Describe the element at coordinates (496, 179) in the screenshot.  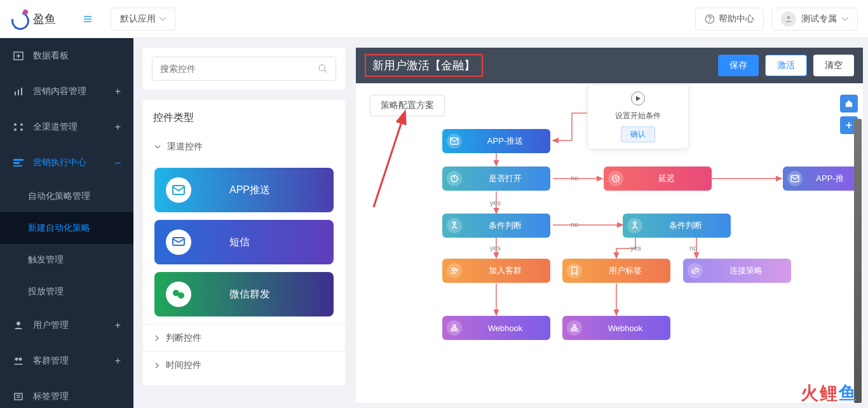
I see `node-open-check: 是否打开` at that location.